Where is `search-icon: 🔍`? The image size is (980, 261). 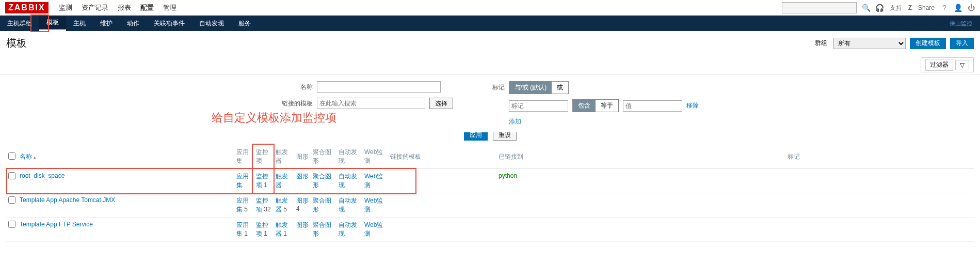
search-icon: 🔍 is located at coordinates (866, 8).